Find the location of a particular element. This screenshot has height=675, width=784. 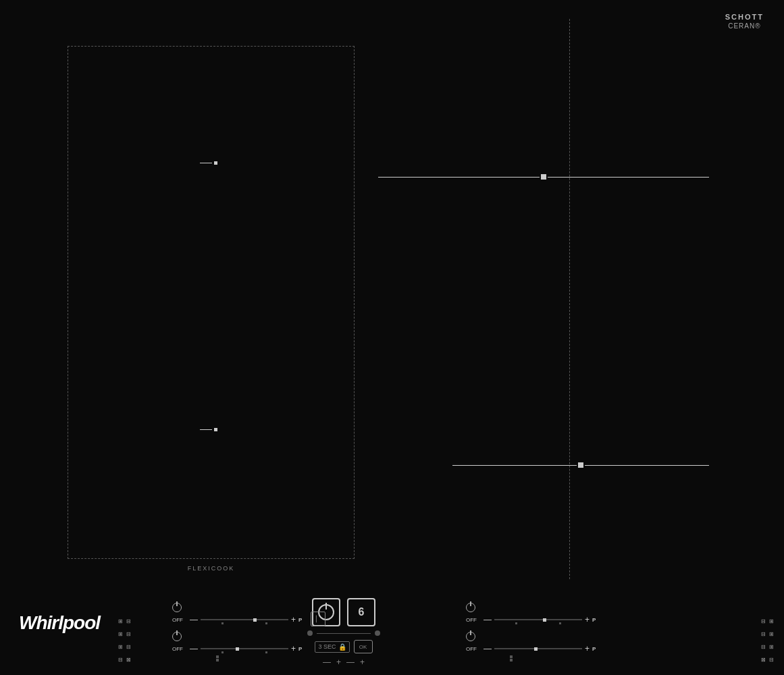

left-bottom-tick-row is located at coordinates (237, 659).